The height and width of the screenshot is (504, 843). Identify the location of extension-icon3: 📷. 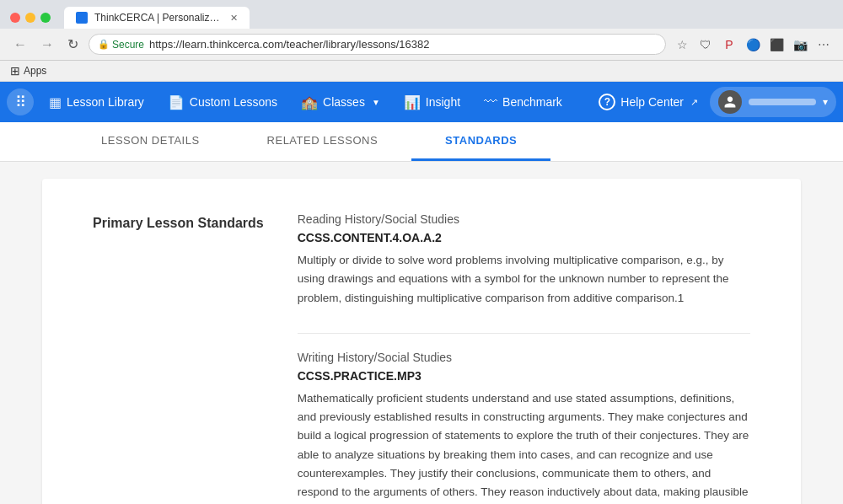
(800, 45).